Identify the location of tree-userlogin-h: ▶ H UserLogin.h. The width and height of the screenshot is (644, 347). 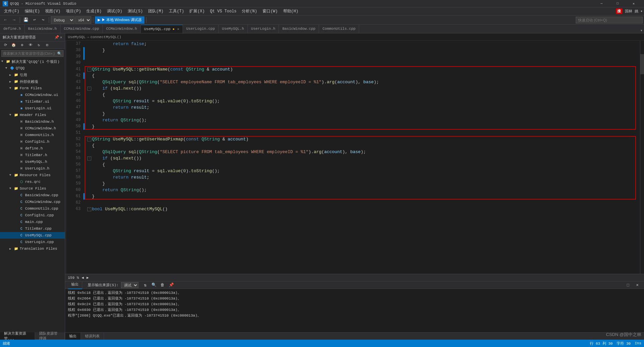
(32, 168).